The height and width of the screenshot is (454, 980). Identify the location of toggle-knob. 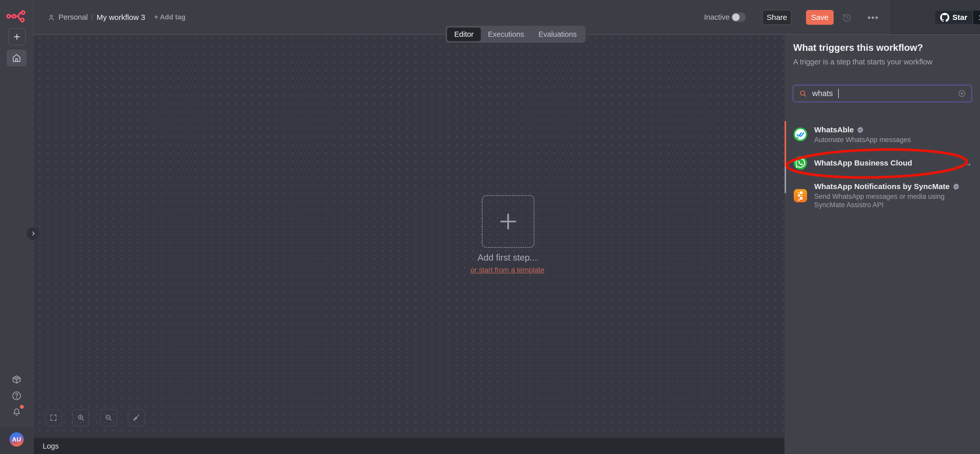
(736, 18).